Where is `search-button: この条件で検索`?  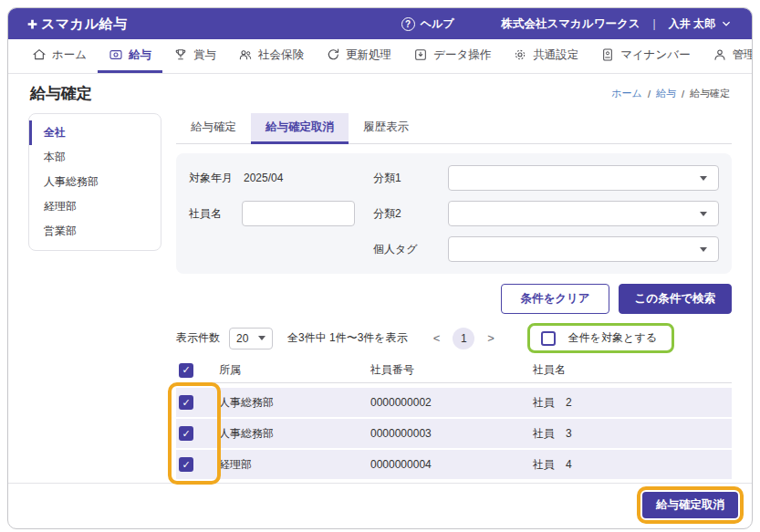
search-button: この条件で検索 is located at coordinates (675, 299).